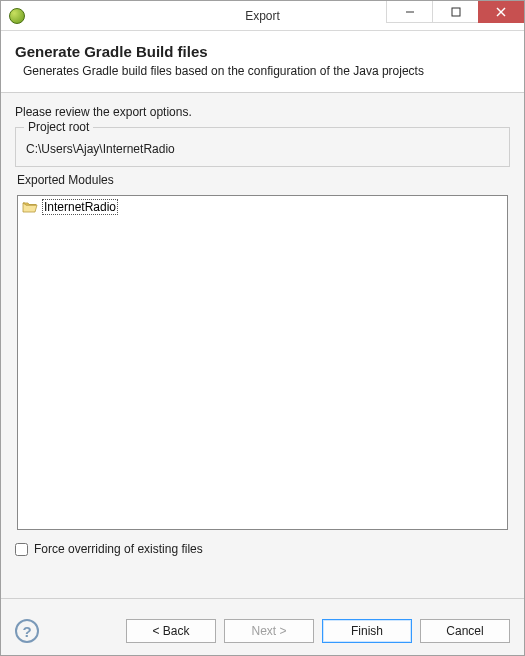 The image size is (525, 656). What do you see at coordinates (262, 207) in the screenshot?
I see `list-item: InternetRadio` at bounding box center [262, 207].